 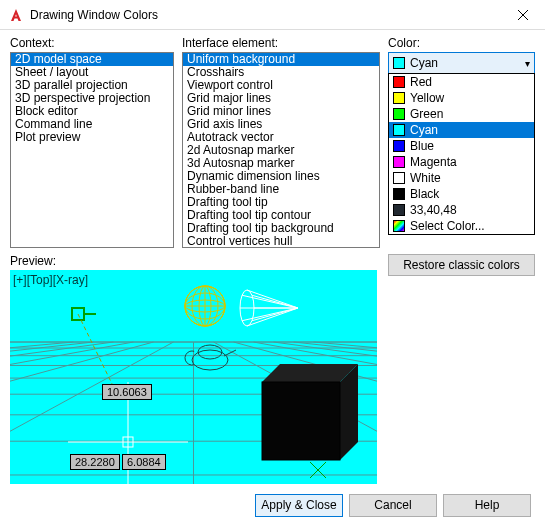 What do you see at coordinates (393, 506) in the screenshot?
I see `cancel-button: Cancel` at bounding box center [393, 506].